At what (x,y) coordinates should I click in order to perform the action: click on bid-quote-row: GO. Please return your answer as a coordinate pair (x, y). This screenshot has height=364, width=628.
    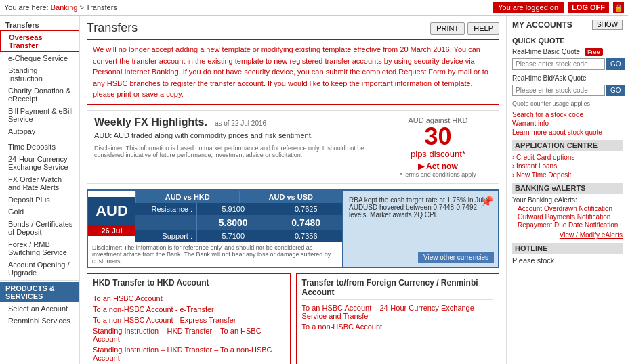
    Looking at the image, I should click on (568, 91).